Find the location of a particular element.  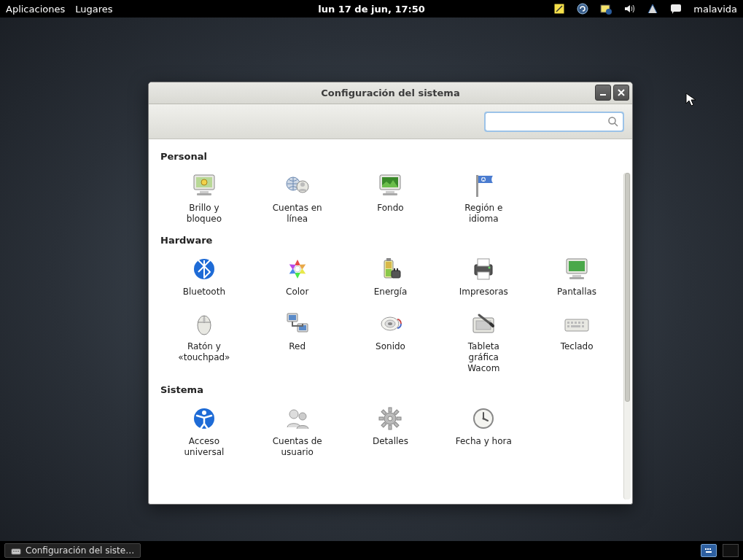

item-label: Impresoras is located at coordinates (484, 292).